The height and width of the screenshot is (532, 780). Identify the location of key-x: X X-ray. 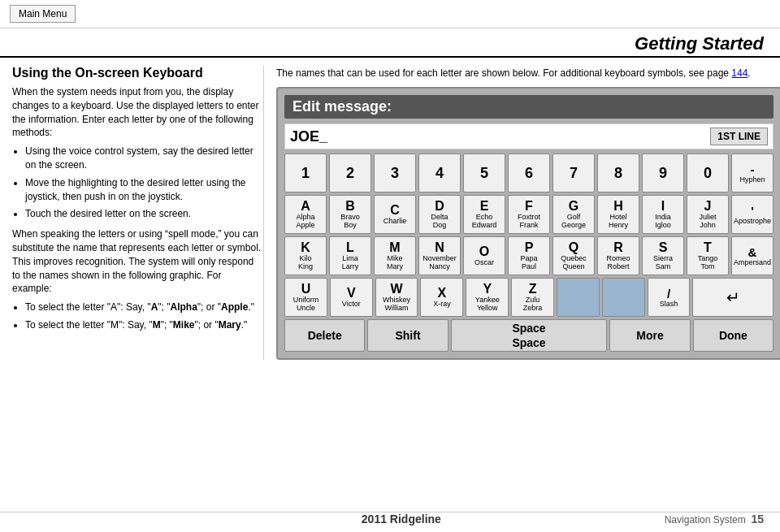
(442, 297).